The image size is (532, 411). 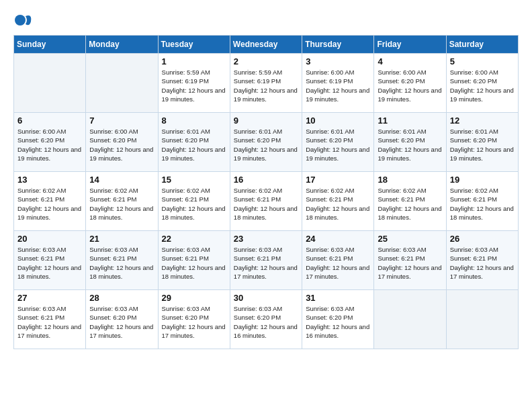 What do you see at coordinates (482, 121) in the screenshot?
I see `day-number: 12` at bounding box center [482, 121].